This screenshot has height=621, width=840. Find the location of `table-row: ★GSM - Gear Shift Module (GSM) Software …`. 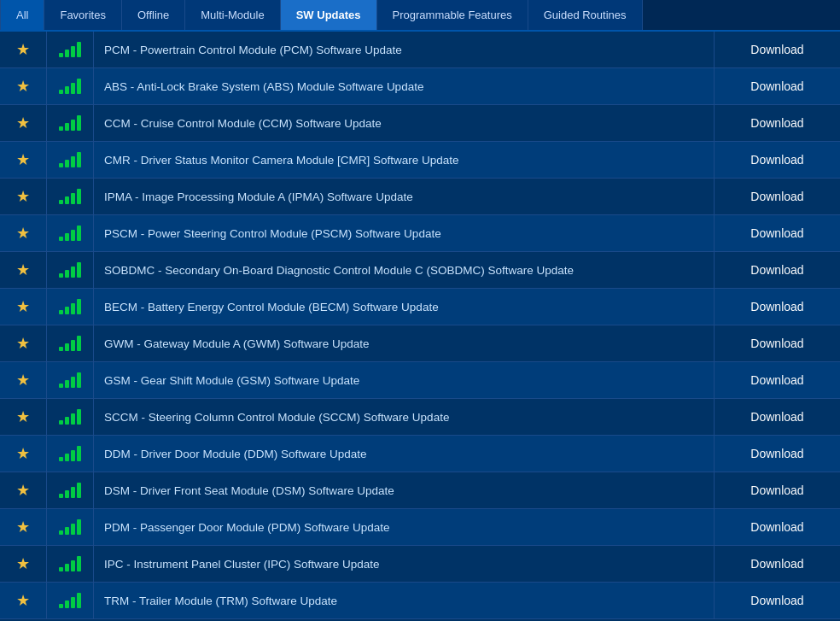

table-row: ★GSM - Gear Shift Module (GSM) Software … is located at coordinates (420, 381).